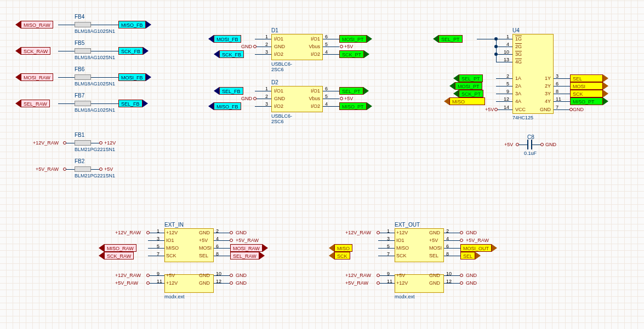 The height and width of the screenshot is (329, 644). I want to click on u4-y1-net: SEL, so click(589, 78).